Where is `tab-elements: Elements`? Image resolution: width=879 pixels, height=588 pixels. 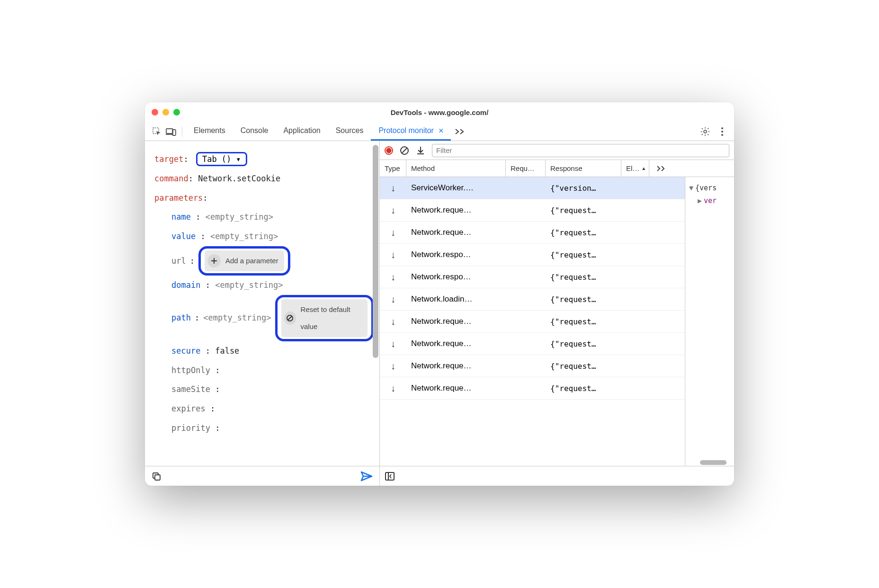 tab-elements: Elements is located at coordinates (209, 132).